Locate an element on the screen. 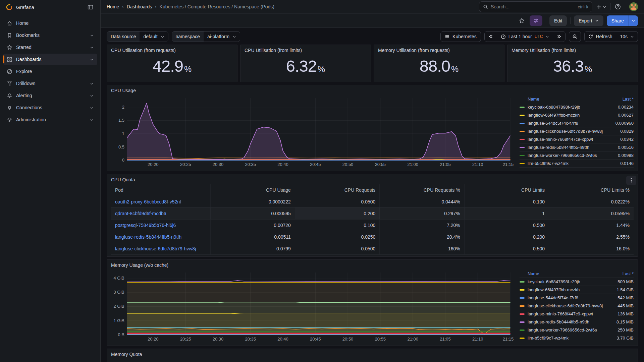 The width and height of the screenshot is (644, 362). memory-usage-chart: 0 B1 GiB2 GiB3 GiB4 GiB20:2020:2520:3020… is located at coordinates (313, 306).